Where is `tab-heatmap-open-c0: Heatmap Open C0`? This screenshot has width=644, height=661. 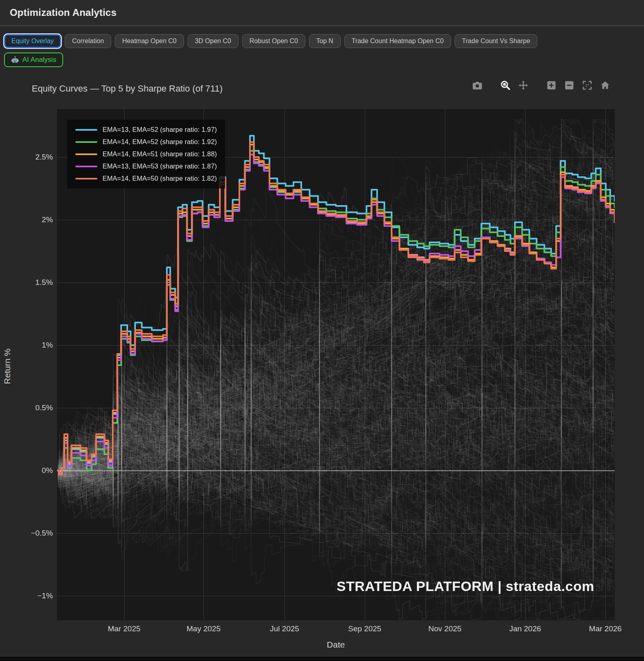
tab-heatmap-open-c0: Heatmap Open C0 is located at coordinates (149, 41).